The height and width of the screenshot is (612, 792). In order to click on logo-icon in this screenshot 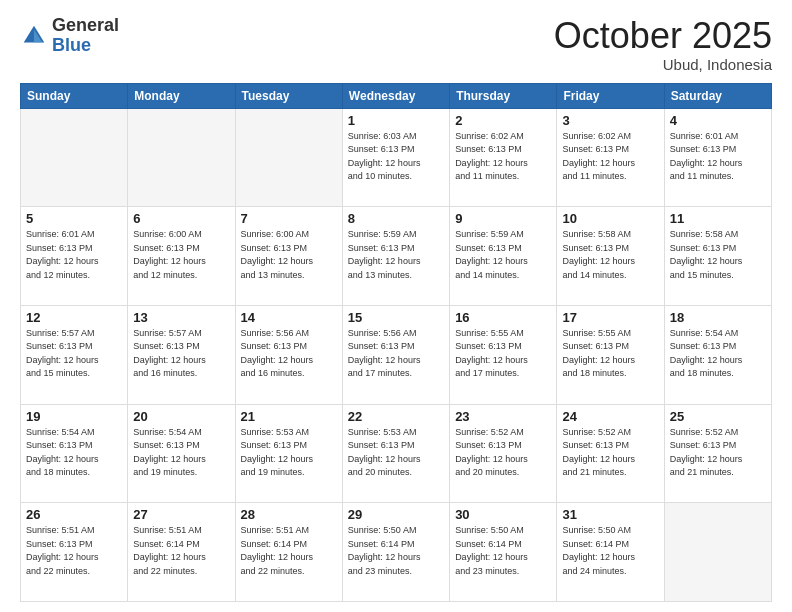, I will do `click(34, 36)`.